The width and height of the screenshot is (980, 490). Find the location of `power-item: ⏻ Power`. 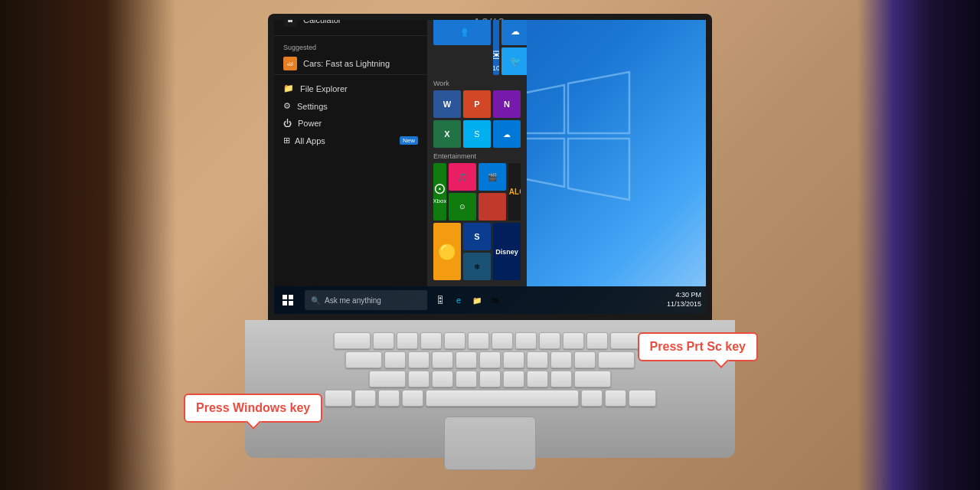

power-item: ⏻ Power is located at coordinates (351, 123).